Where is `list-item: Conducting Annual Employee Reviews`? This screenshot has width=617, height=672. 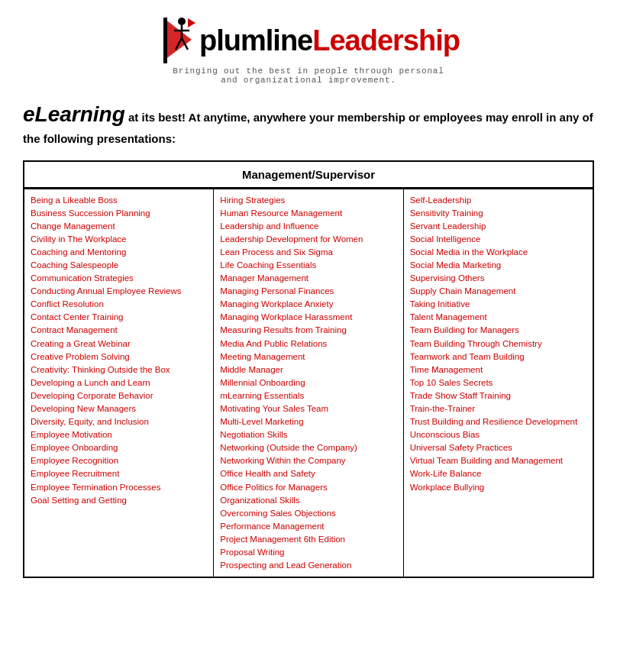
list-item: Conducting Annual Employee Reviews is located at coordinates (119, 291).